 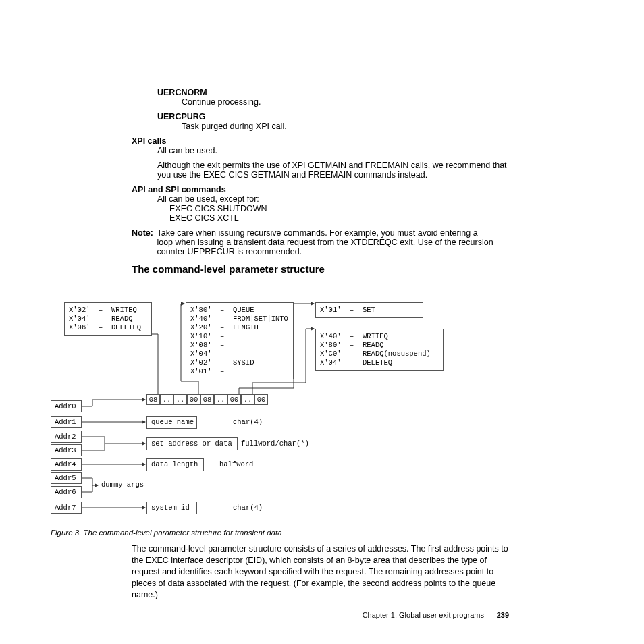 I want to click on hbyte-7: .., so click(x=248, y=400).